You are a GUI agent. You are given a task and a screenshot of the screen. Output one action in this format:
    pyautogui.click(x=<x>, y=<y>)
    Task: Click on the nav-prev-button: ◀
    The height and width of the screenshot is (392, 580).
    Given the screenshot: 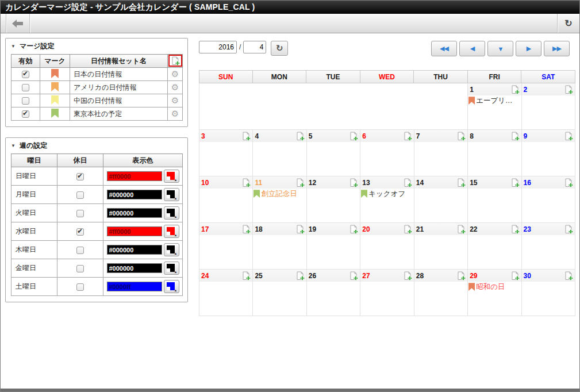 What is the action you would take?
    pyautogui.click(x=473, y=48)
    